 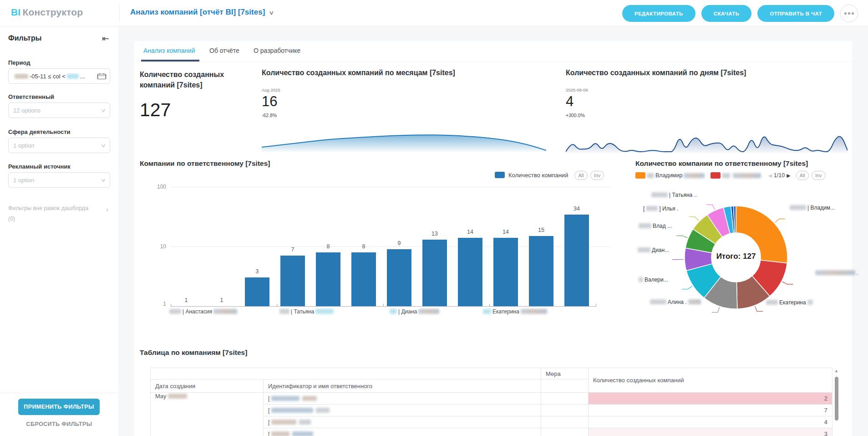 What do you see at coordinates (836, 273) in the screenshot?
I see `donut-label-blurred: .` at bounding box center [836, 273].